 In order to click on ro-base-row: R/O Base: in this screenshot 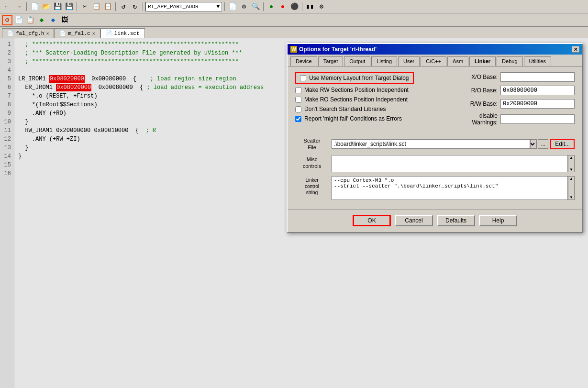, I will do `click(522, 90)`.